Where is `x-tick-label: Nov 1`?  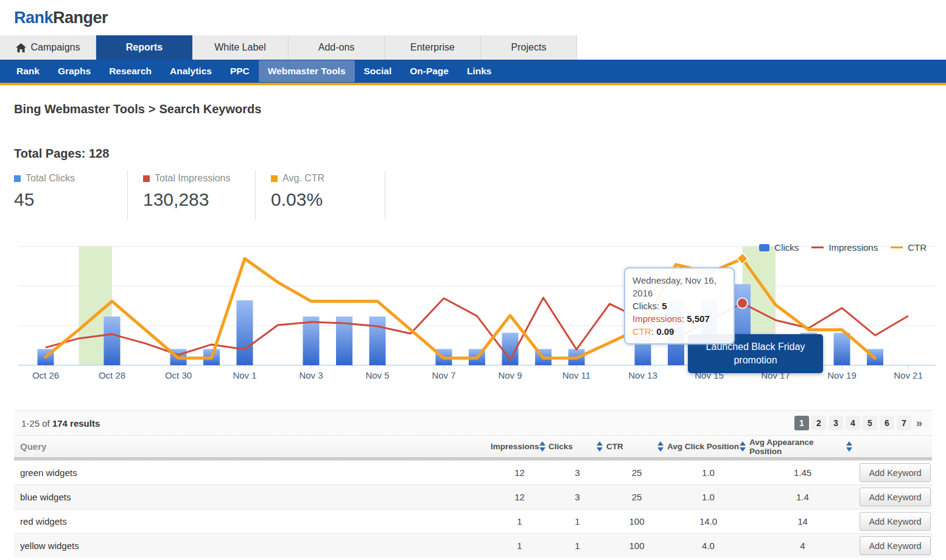
x-tick-label: Nov 1 is located at coordinates (245, 375).